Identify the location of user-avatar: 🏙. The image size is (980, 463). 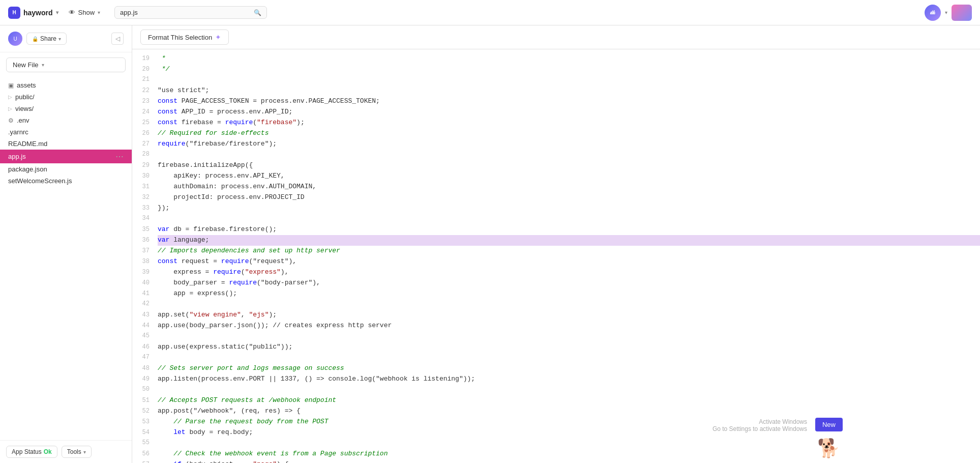
(933, 13).